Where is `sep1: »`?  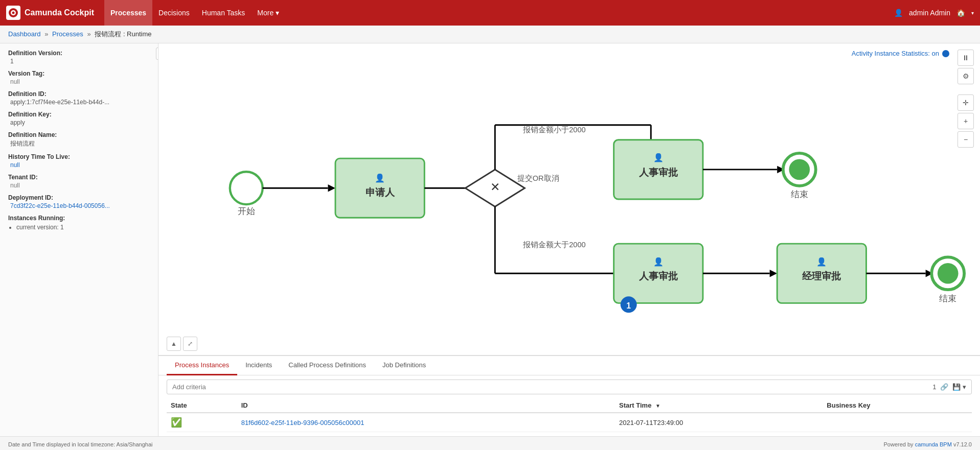
sep1: » is located at coordinates (46, 34).